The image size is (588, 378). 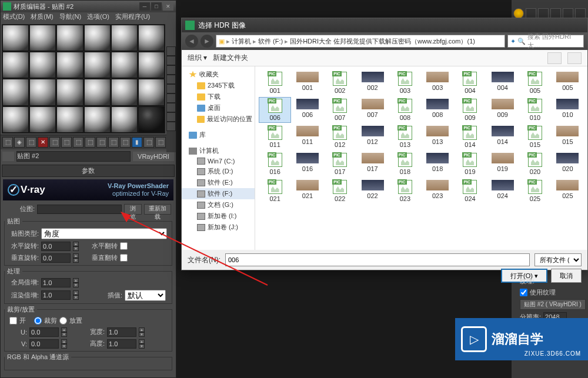 What do you see at coordinates (218, 182) in the screenshot?
I see `tree-drive-e: 软件 (E:)` at bounding box center [218, 182].